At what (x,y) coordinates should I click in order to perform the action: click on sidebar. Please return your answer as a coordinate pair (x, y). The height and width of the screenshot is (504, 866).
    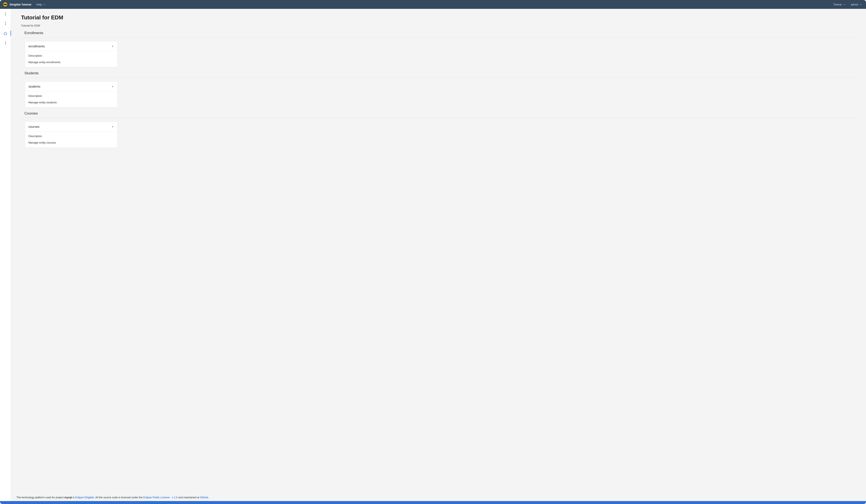
    Looking at the image, I should click on (5, 255).